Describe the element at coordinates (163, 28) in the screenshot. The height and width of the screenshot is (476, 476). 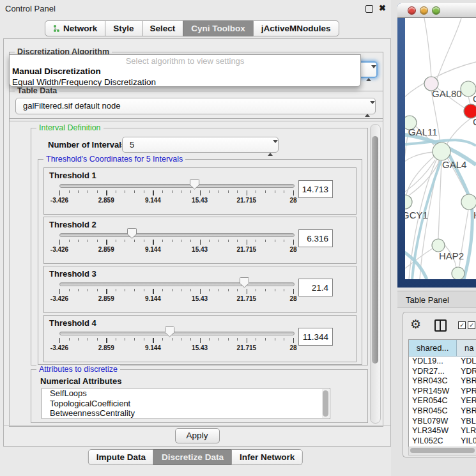
I see `tab-select: Select` at that location.